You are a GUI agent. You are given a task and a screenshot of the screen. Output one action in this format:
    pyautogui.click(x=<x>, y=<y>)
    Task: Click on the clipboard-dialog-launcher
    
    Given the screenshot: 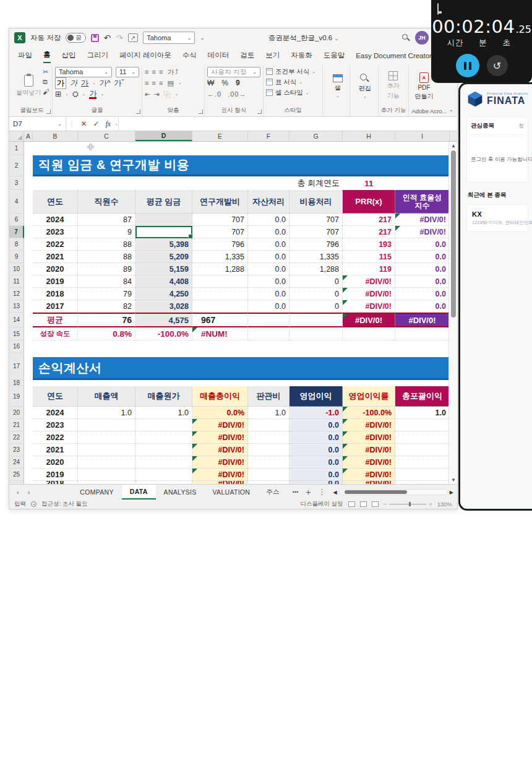 What is the action you would take?
    pyautogui.click(x=48, y=111)
    